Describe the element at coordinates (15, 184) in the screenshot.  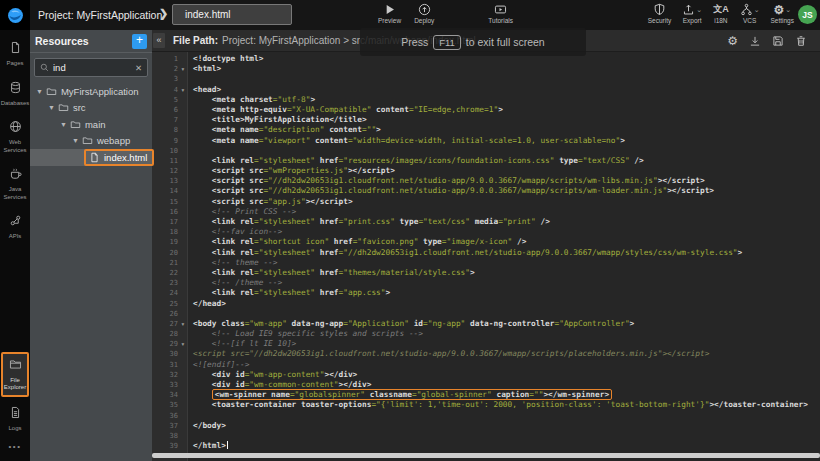
I see `sidebar-item-java-services: JavaServices` at that location.